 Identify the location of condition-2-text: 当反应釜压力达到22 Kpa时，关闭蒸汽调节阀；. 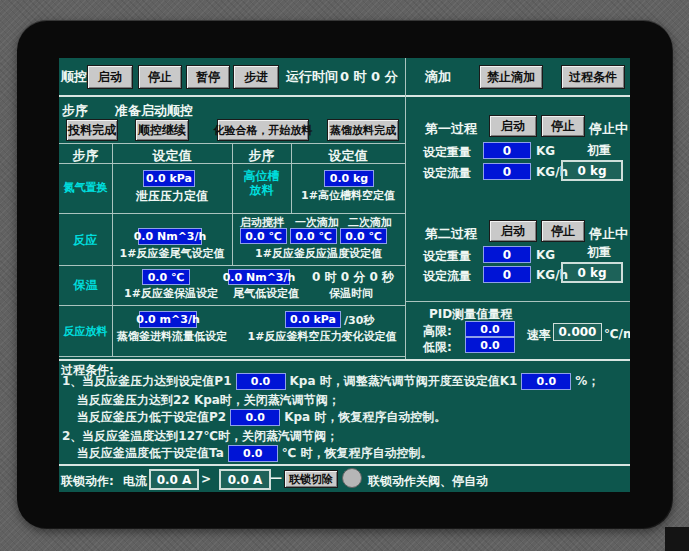
(208, 400).